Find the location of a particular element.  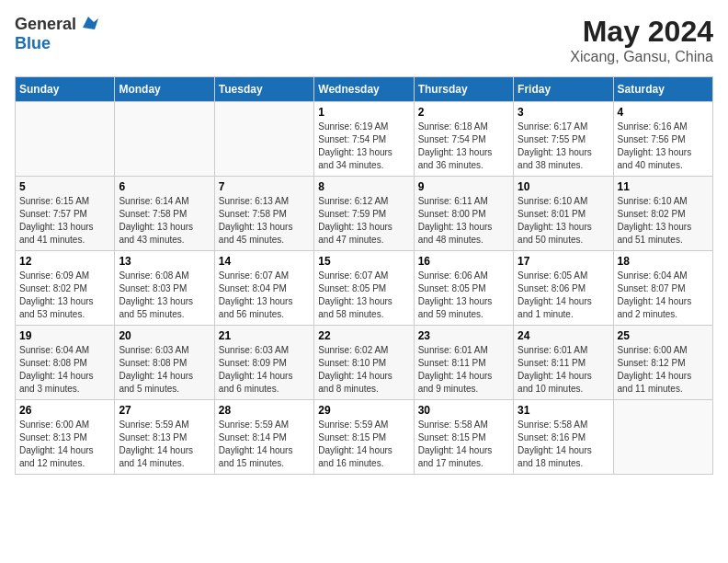

day-number: 11 is located at coordinates (664, 187).